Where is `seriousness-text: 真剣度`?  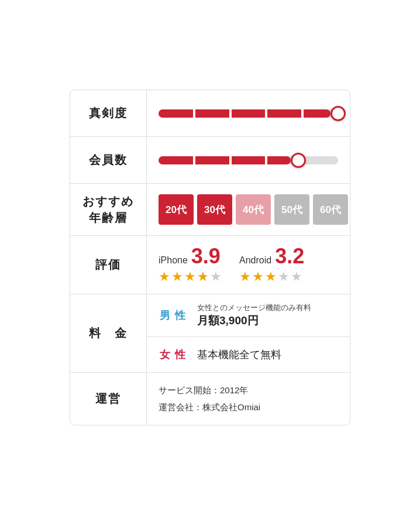
seriousness-text: 真剣度 is located at coordinates (108, 114).